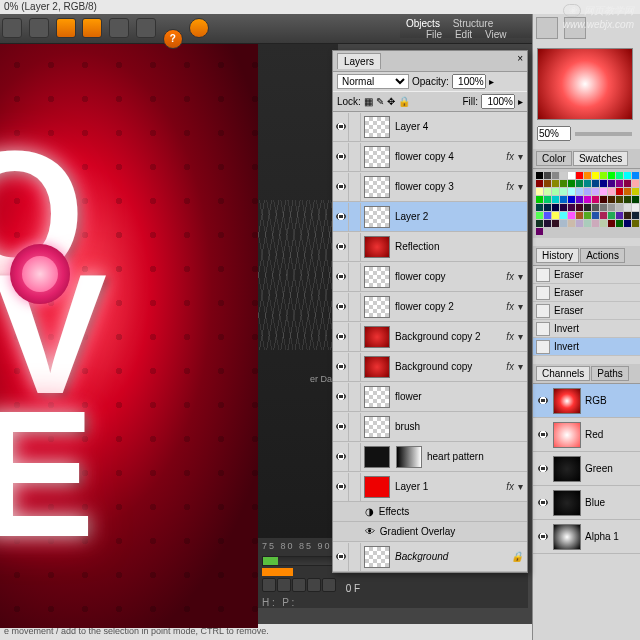  Describe the element at coordinates (600, 158) in the screenshot. I see `tab-swatches: Swatches` at that location.